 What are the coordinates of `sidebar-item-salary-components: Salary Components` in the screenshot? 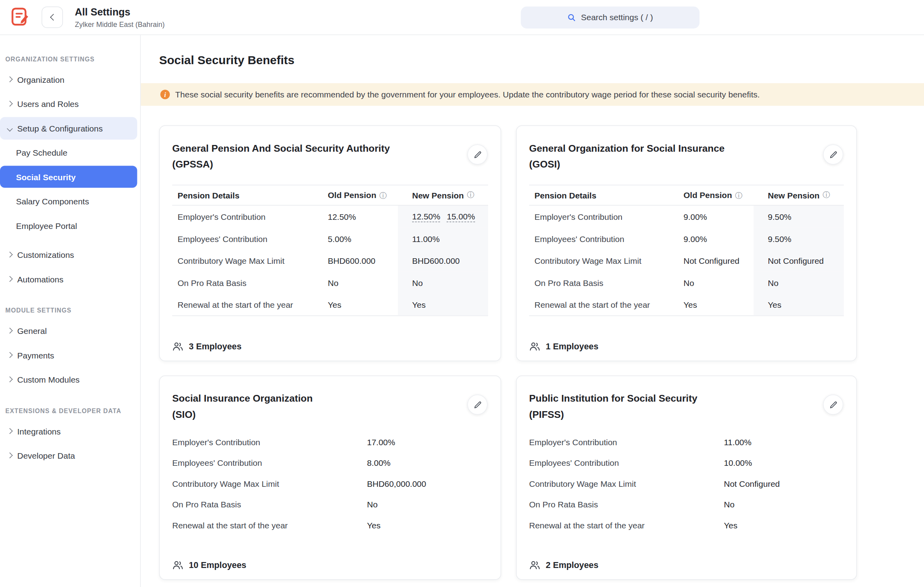 It's located at (69, 201).